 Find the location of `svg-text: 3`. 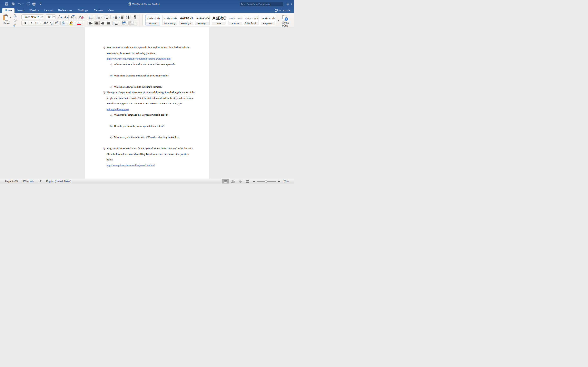

svg-text: 3 is located at coordinates (97, 18).